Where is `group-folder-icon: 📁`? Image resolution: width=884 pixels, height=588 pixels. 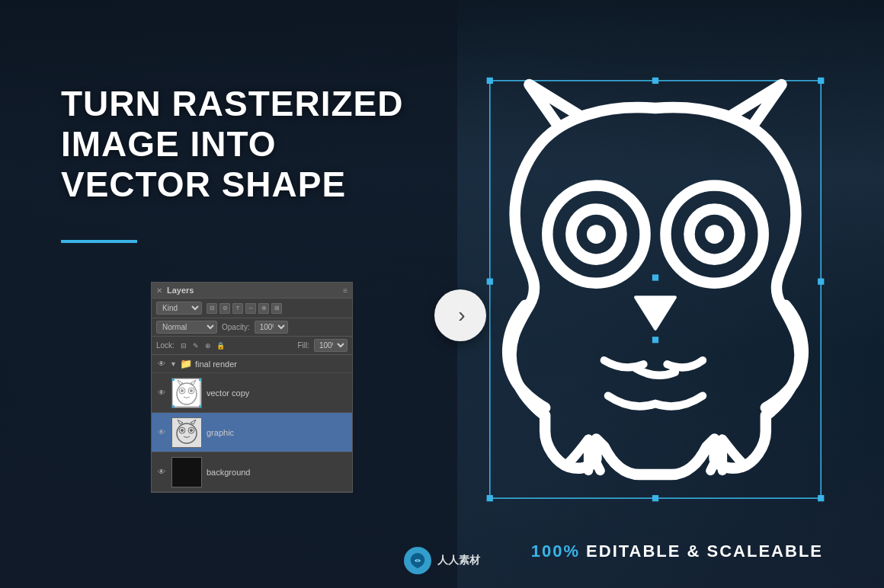
group-folder-icon: 📁 is located at coordinates (186, 364).